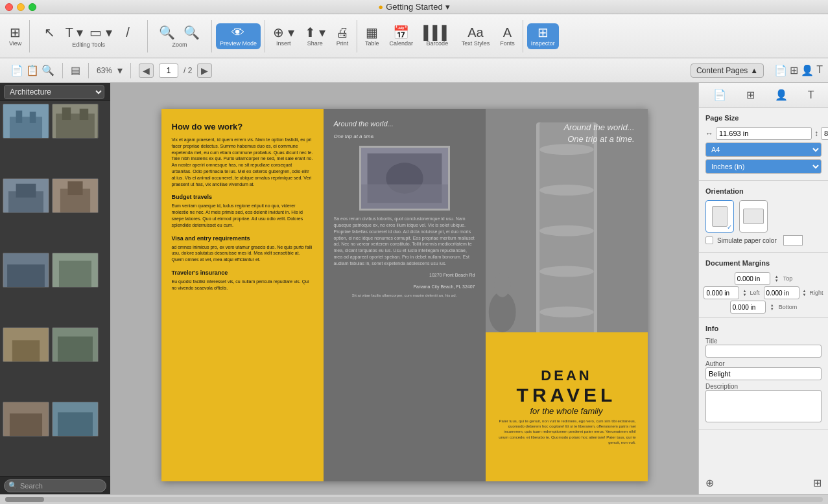  Describe the element at coordinates (805, 295) in the screenshot. I see `right-down-button: ▼` at that location.